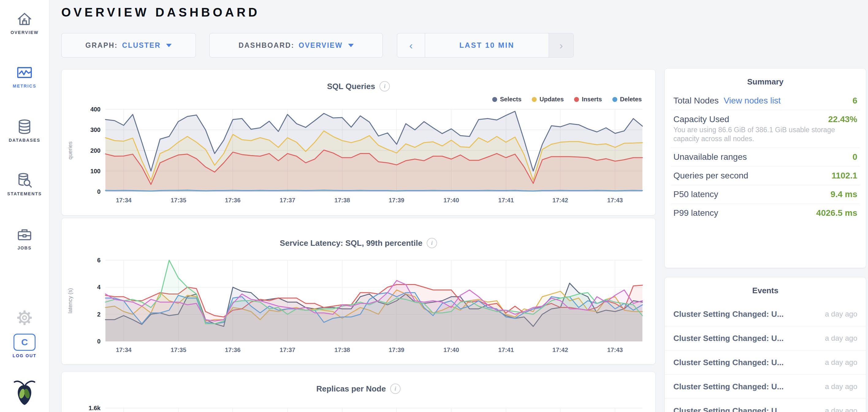  I want to click on page-title: OVERVIEW DASHBOARD, so click(160, 12).